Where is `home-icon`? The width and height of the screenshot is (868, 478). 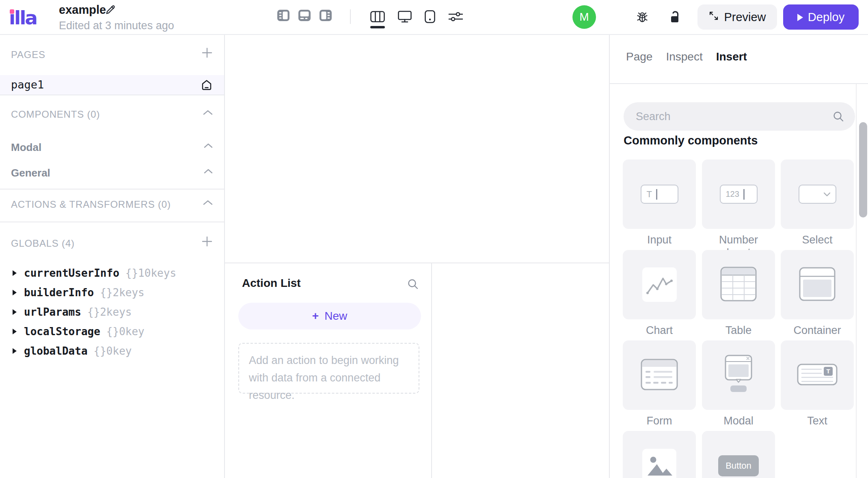 home-icon is located at coordinates (207, 86).